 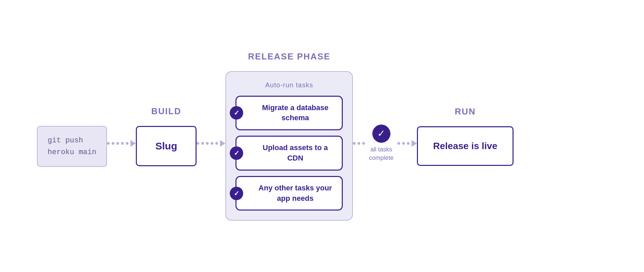 What do you see at coordinates (236, 113) in the screenshot?
I see `task-check-icon-migrate: ✓` at bounding box center [236, 113].